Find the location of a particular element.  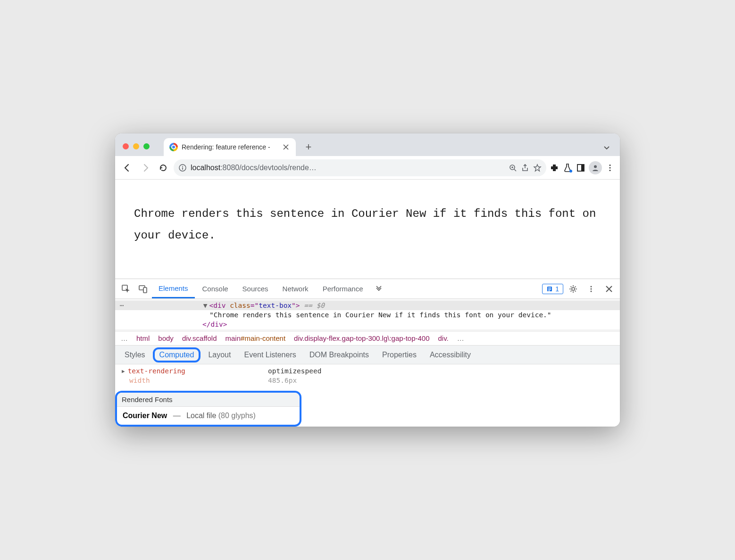

styles-subpanel-tabs: Styles Computed Layout Event Listeners D… is located at coordinates (368, 355).